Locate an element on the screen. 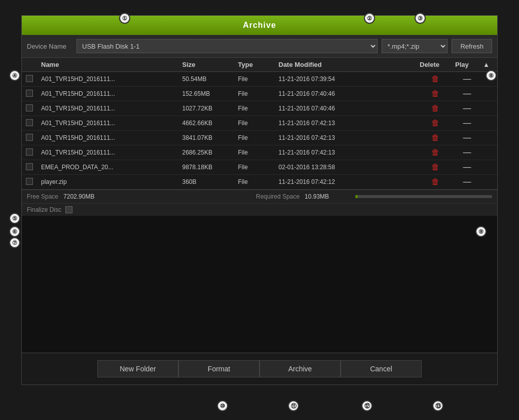 The height and width of the screenshot is (420, 519). cancel-button: Cancel is located at coordinates (381, 369).